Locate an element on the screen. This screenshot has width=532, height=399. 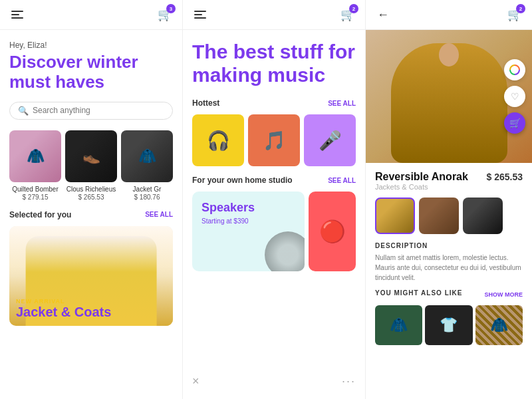
product-price-3: $ 180.76 is located at coordinates (147, 197).